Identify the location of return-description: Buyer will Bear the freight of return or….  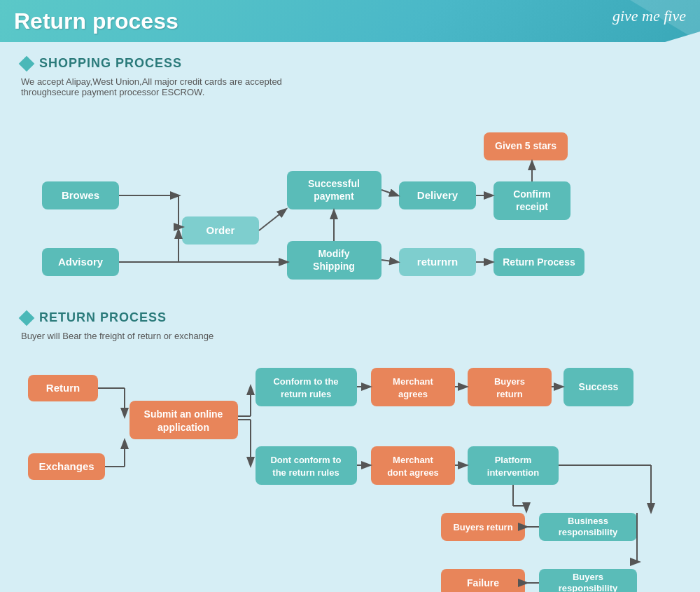
(350, 336).